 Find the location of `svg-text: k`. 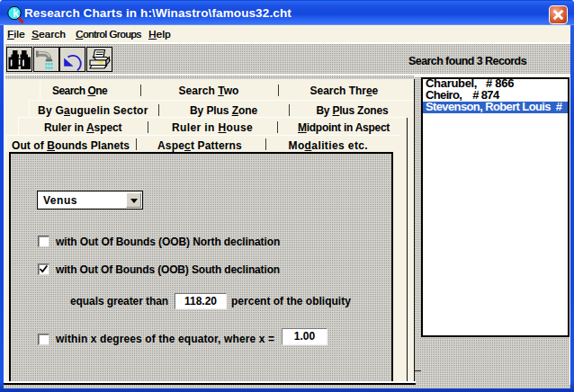

svg-text: k is located at coordinates (16, 13).